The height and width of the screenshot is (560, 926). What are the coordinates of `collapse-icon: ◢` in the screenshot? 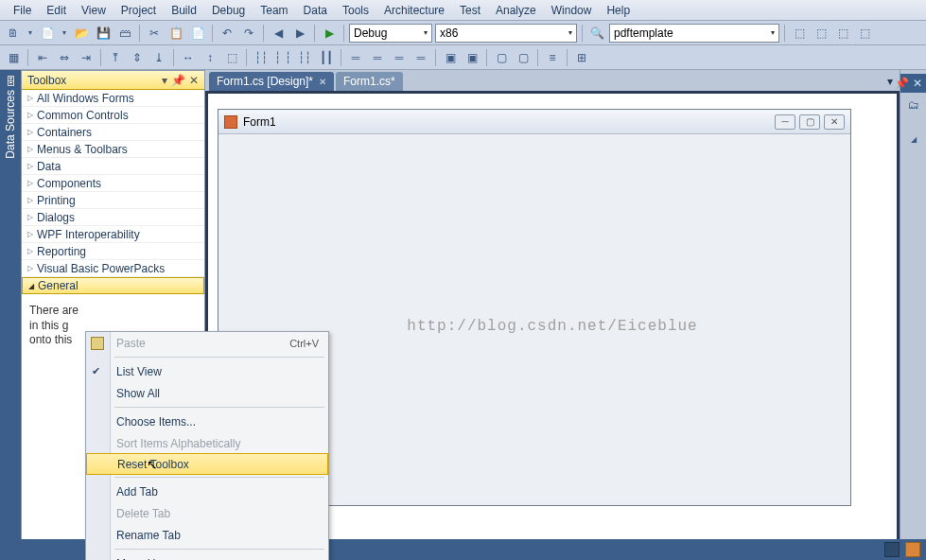 It's located at (914, 139).